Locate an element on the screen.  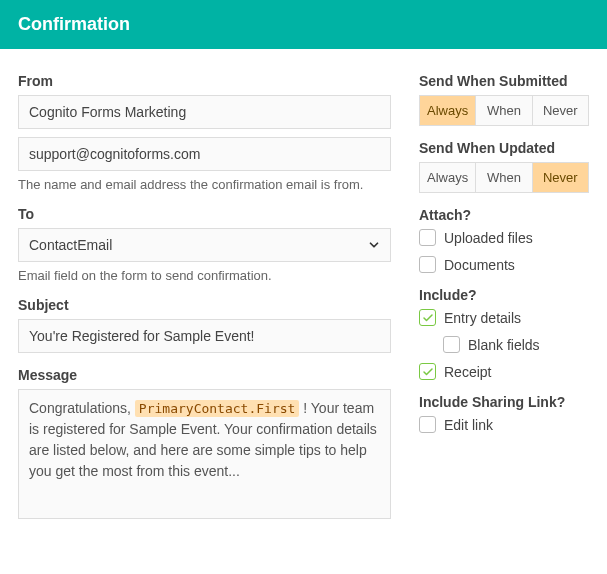
message-label: Message is located at coordinates (204, 375).